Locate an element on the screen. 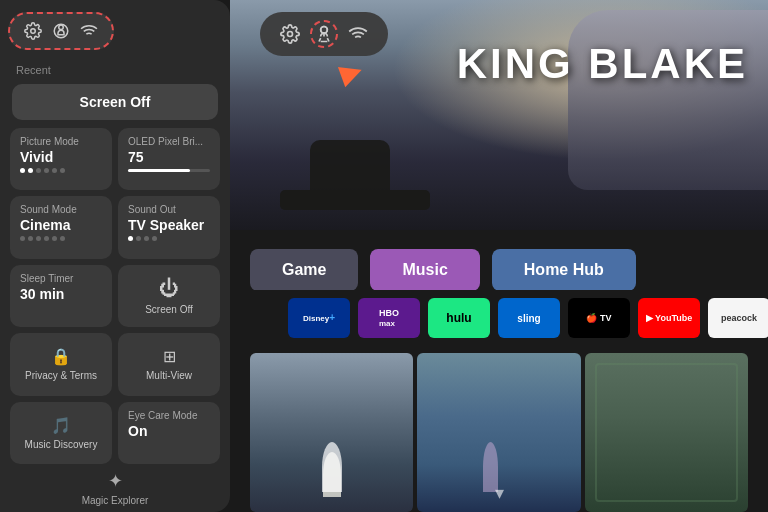 The height and width of the screenshot is (512, 768). music-button: Music is located at coordinates (424, 270).